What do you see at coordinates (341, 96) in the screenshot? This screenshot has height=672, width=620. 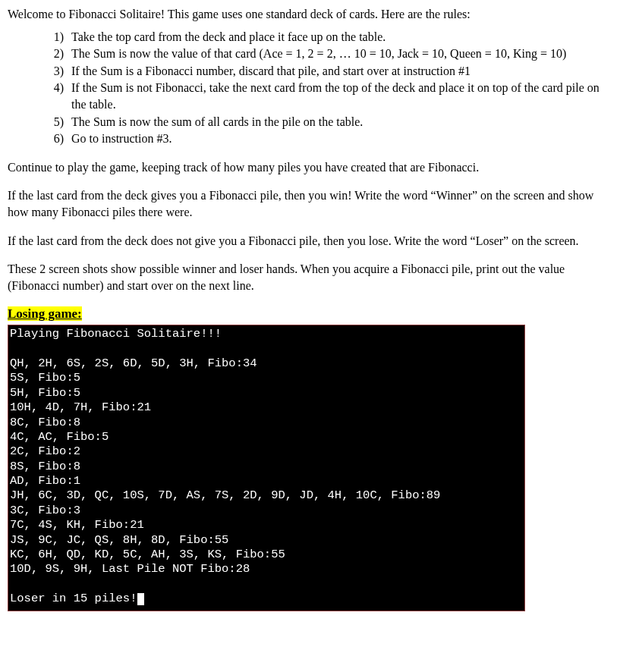 I see `rule-text: If the Sum is not Fibonacci, take the ne…` at bounding box center [341, 96].